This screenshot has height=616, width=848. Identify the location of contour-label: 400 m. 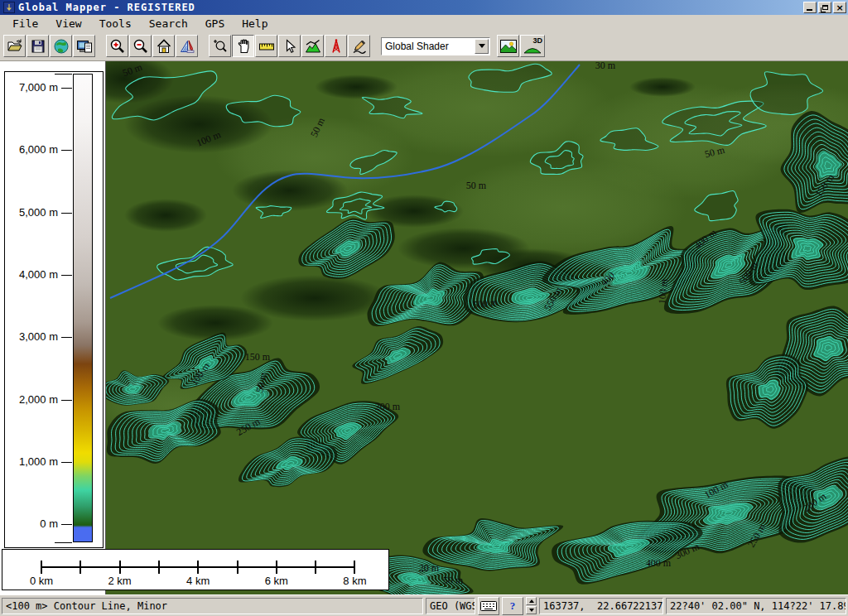
(658, 563).